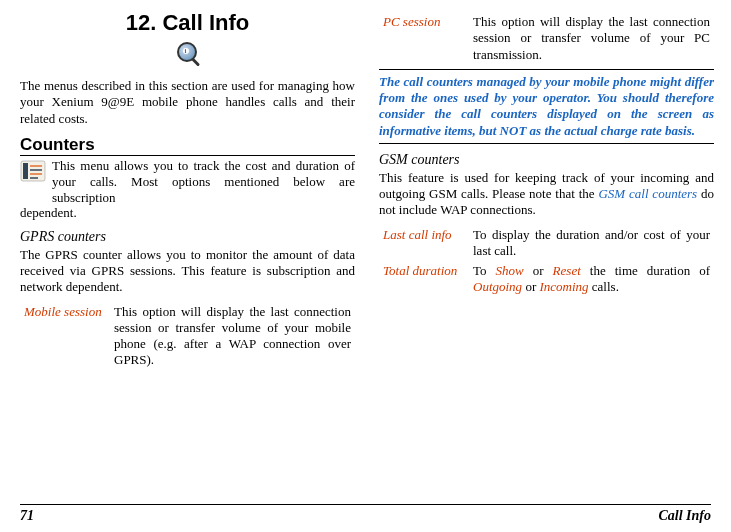 The height and width of the screenshot is (532, 731). I want to click on magnifier-info-icon, so click(188, 53).